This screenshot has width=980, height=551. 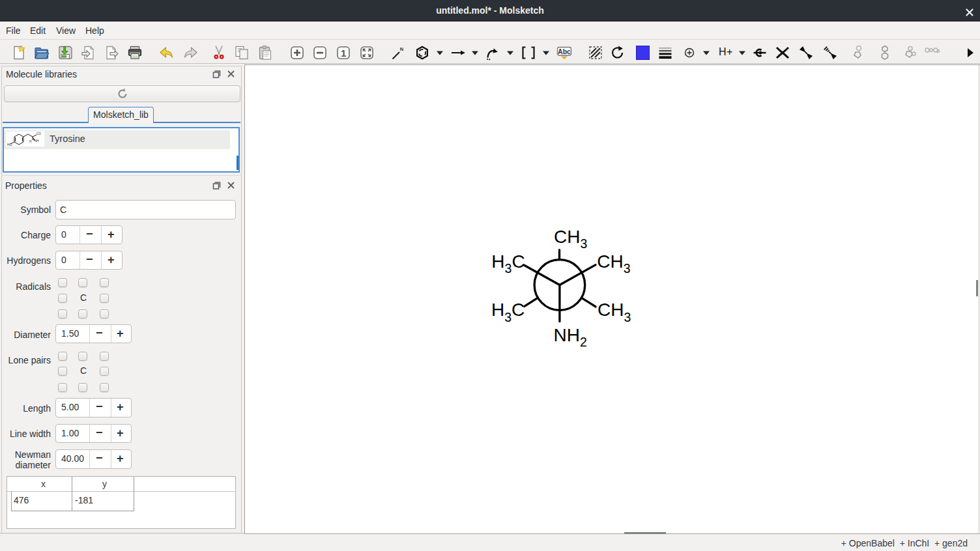 I want to click on svg-text: H, so click(x=30, y=142).